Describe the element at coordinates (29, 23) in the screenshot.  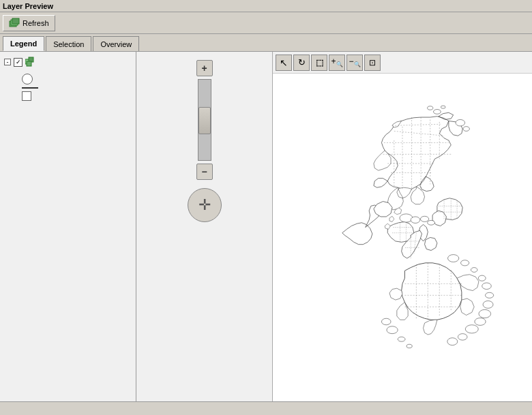
I see `refresh-button: Refresh` at that location.